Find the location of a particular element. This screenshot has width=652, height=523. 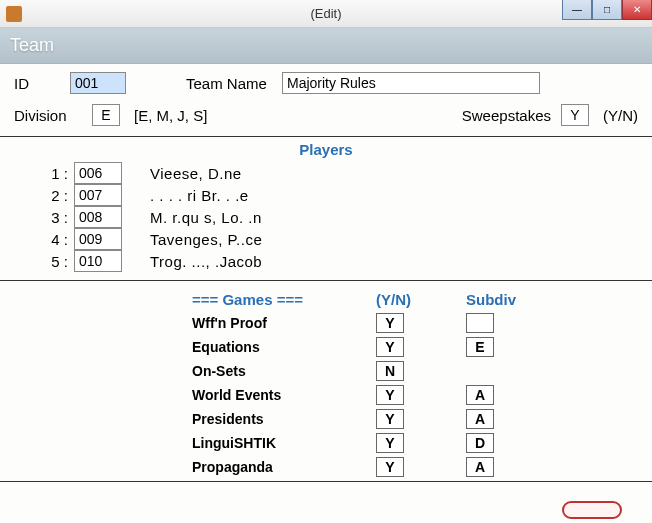

titlebar: (Edit) — □ ✕ is located at coordinates (326, 14).